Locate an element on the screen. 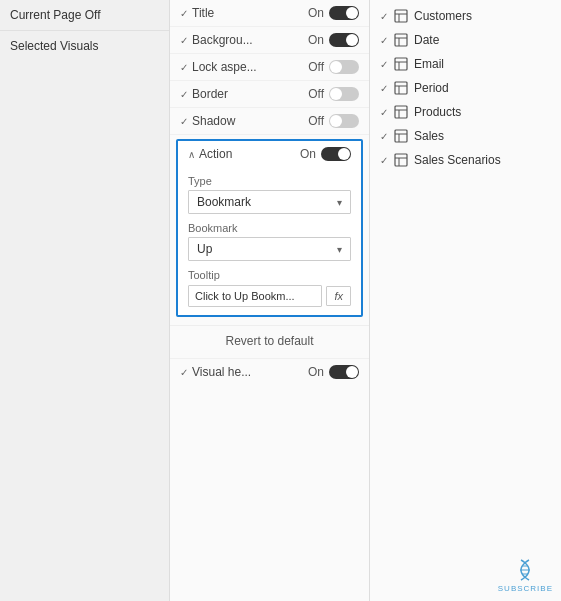 This screenshot has height=601, width=561. bookmark-dropdown: Up ▾ is located at coordinates (270, 249).